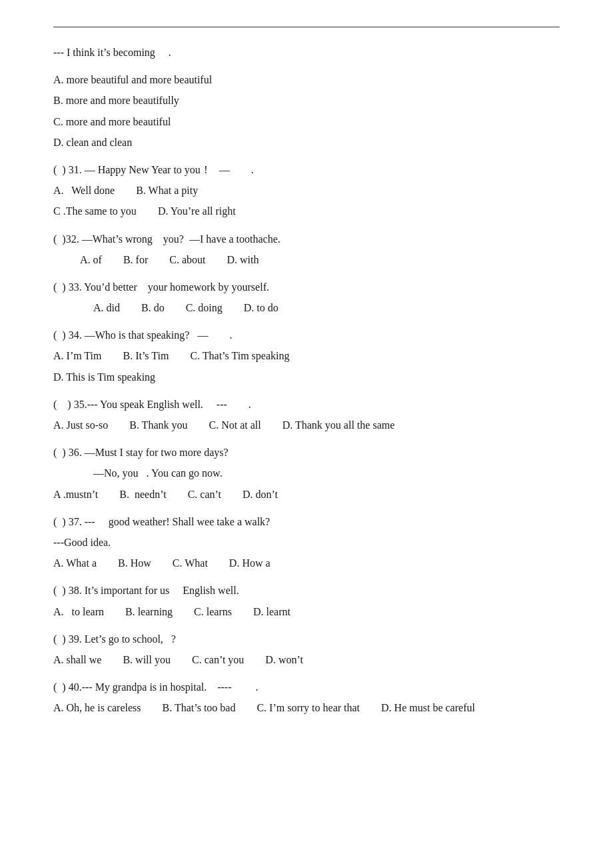 This screenshot has height=868, width=613. I want to click on q39-options: A. shall we B. will you C. can’t you D. …, so click(306, 660).